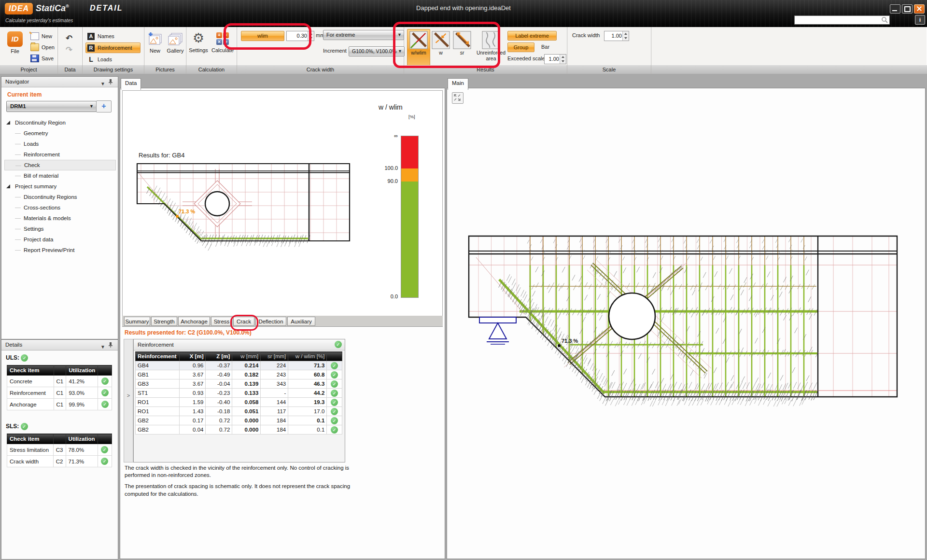  I want to click on calculate-icon: +−×÷, so click(223, 39).